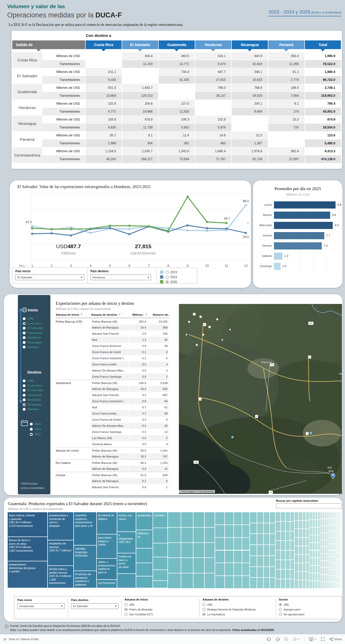 This screenshot has width=345, height=644. Describe the element at coordinates (160, 520) in the screenshot. I see `treemap-cell: incluidos` at that location.